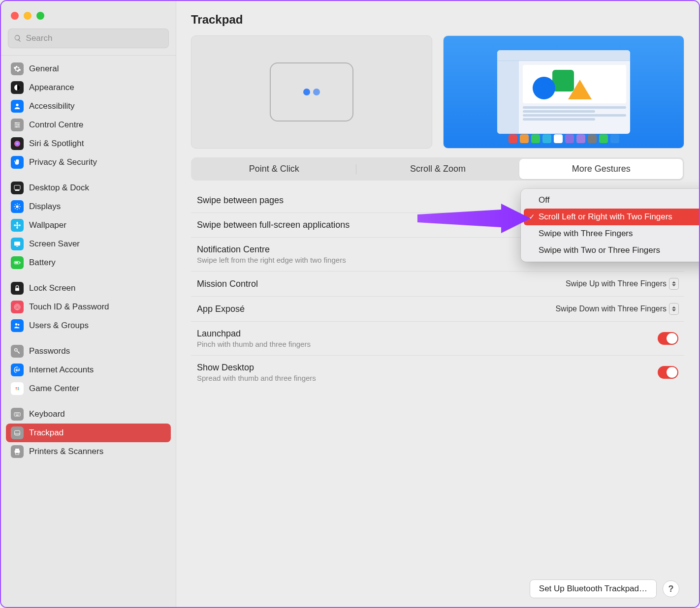 The width and height of the screenshot is (700, 608). Describe the element at coordinates (17, 144) in the screenshot. I see `siri-icon` at that location.